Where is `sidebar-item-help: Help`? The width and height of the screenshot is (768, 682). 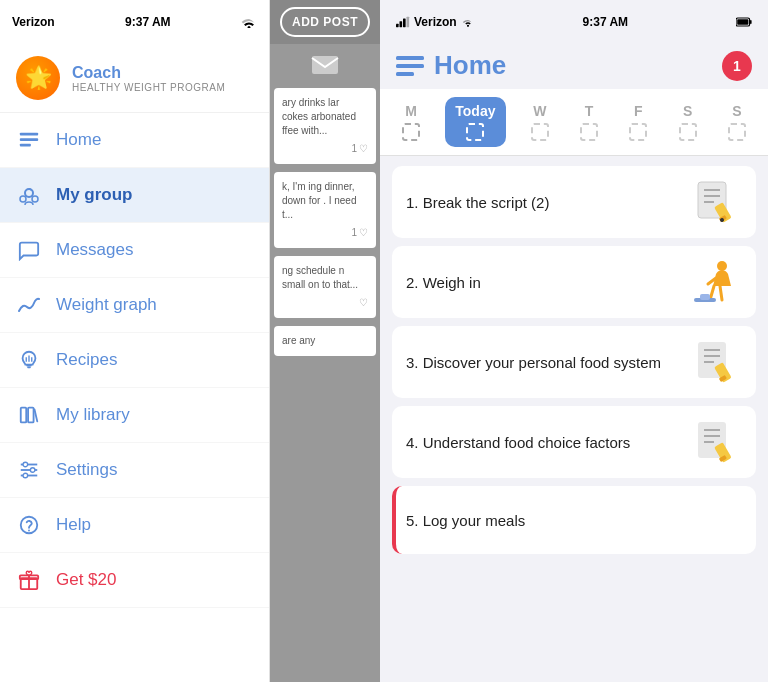 sidebar-item-help: Help is located at coordinates (134, 526).